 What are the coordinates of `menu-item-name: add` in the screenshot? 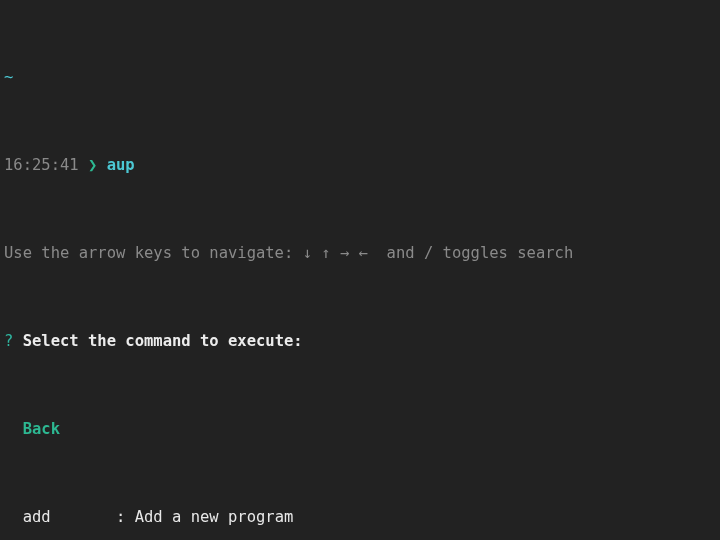 It's located at (70, 517).